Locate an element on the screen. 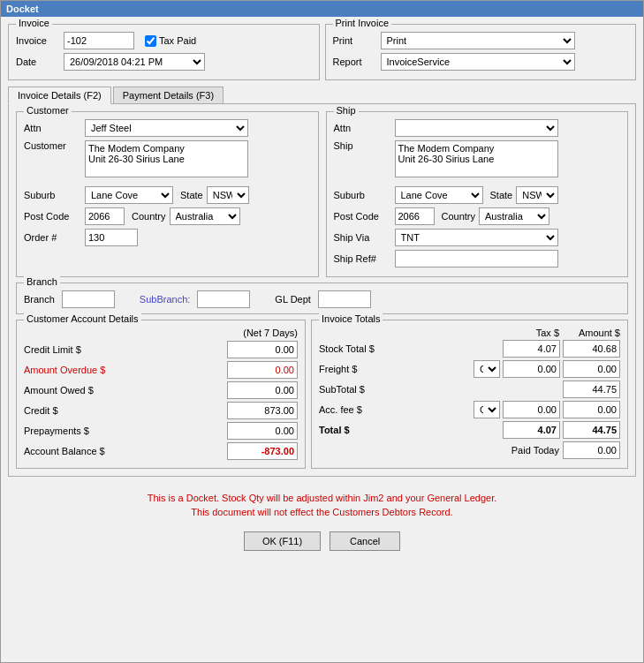 The height and width of the screenshot is (663, 644). credit-limit-input is located at coordinates (262, 350).